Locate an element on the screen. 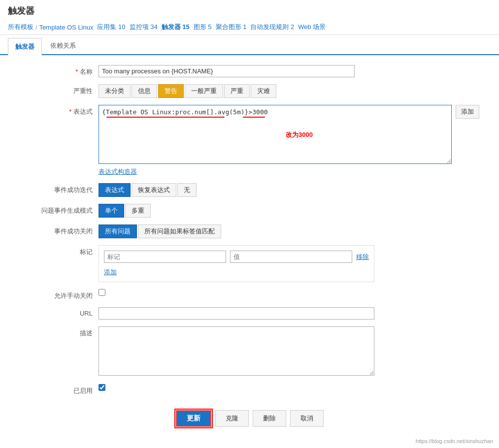 Image resolution: width=499 pixels, height=448 pixels. event-success-none-btn: 无 is located at coordinates (187, 190).